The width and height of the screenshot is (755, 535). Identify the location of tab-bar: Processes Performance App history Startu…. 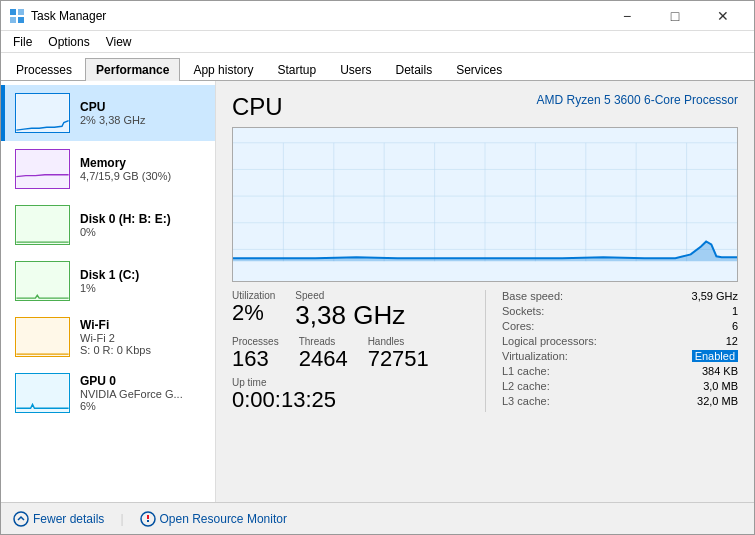
(378, 67).